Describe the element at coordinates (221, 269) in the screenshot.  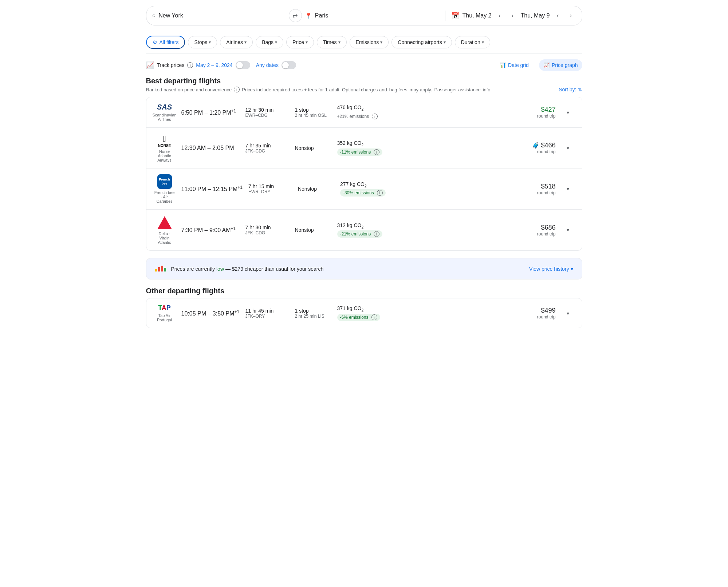
I see `price-status: low` at that location.